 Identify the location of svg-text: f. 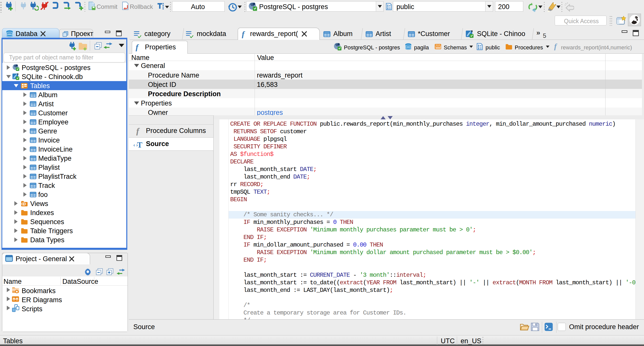
(138, 131).